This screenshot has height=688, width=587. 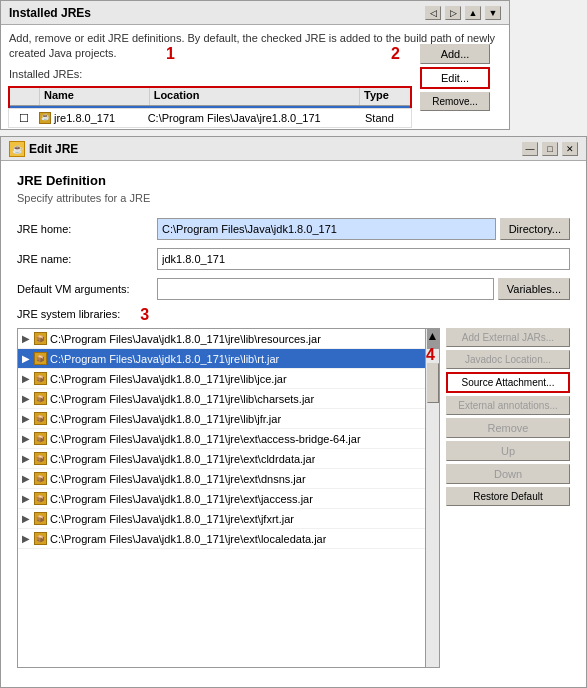 I want to click on jre-name-label: JRE name:, so click(x=87, y=259).